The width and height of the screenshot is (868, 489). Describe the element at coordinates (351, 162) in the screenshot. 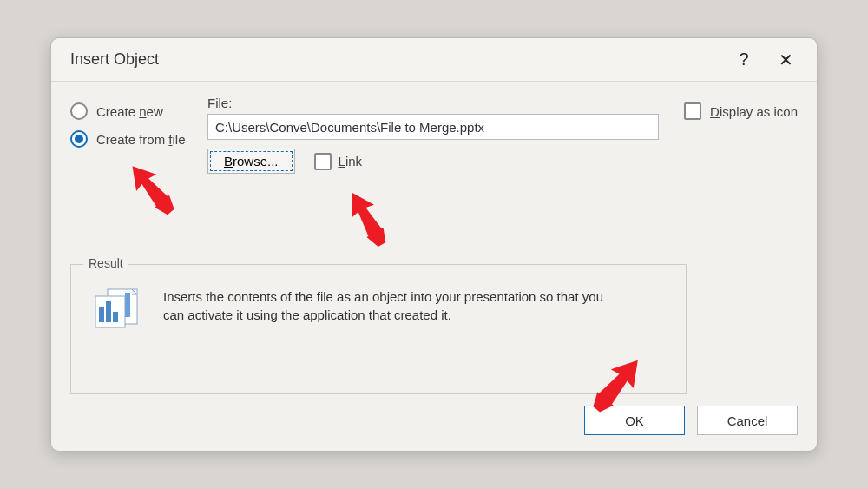

I see `link-label: Link` at that location.